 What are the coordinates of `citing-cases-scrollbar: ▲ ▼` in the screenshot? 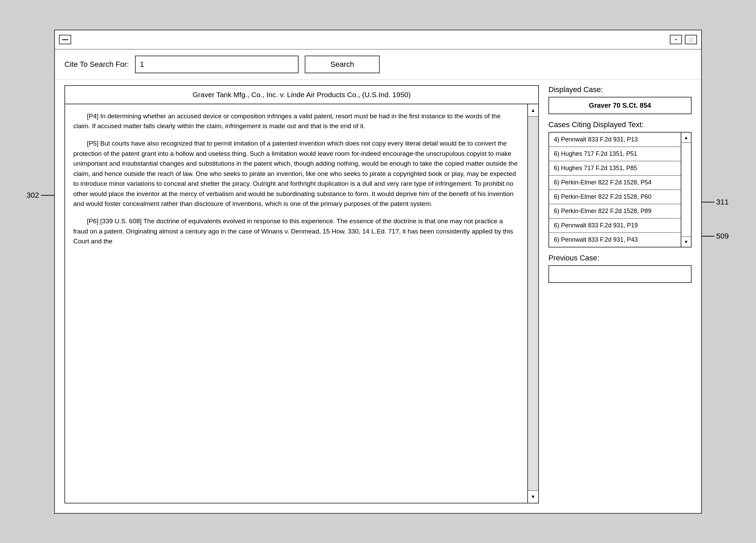 It's located at (686, 190).